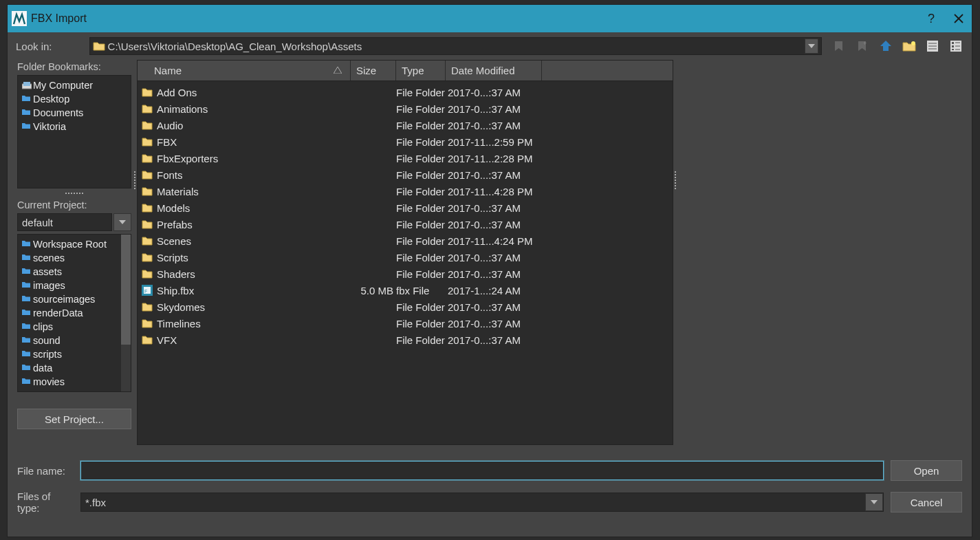  What do you see at coordinates (405, 142) in the screenshot?
I see `file-row: FBXFile Folder2017-11...2:59 PM` at bounding box center [405, 142].